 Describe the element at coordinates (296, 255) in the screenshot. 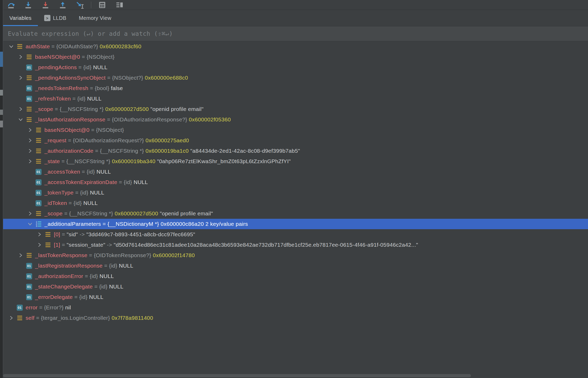

I see `tree-row: _lastTokenResponse = {OIDTokenResponse?}…` at that location.